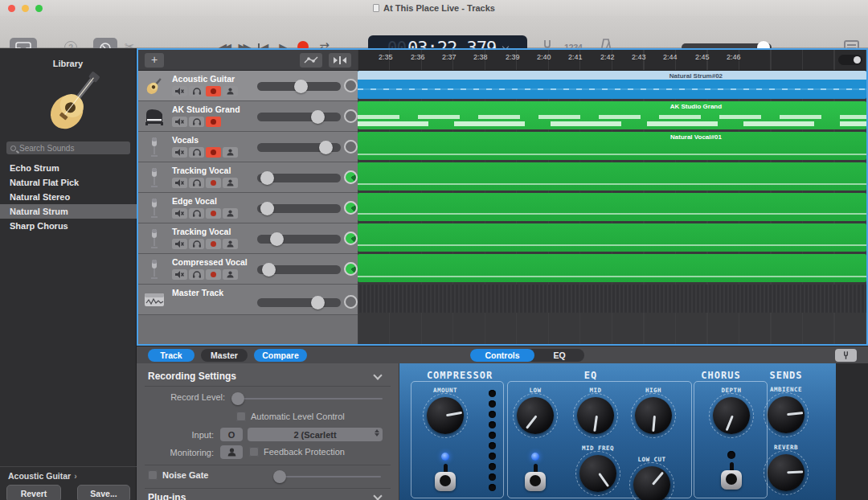  I want to click on track-name: Vocals, so click(185, 140).